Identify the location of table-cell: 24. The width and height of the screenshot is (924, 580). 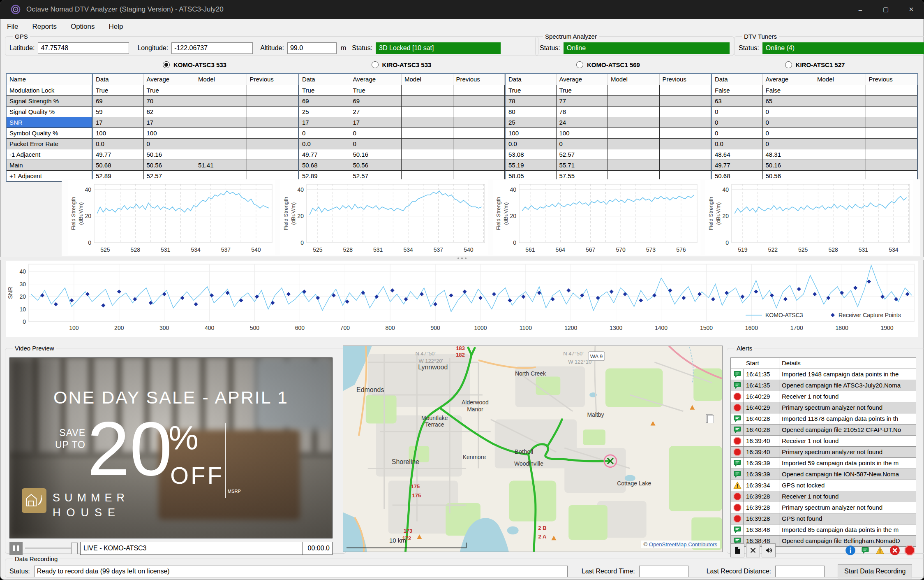
(582, 123).